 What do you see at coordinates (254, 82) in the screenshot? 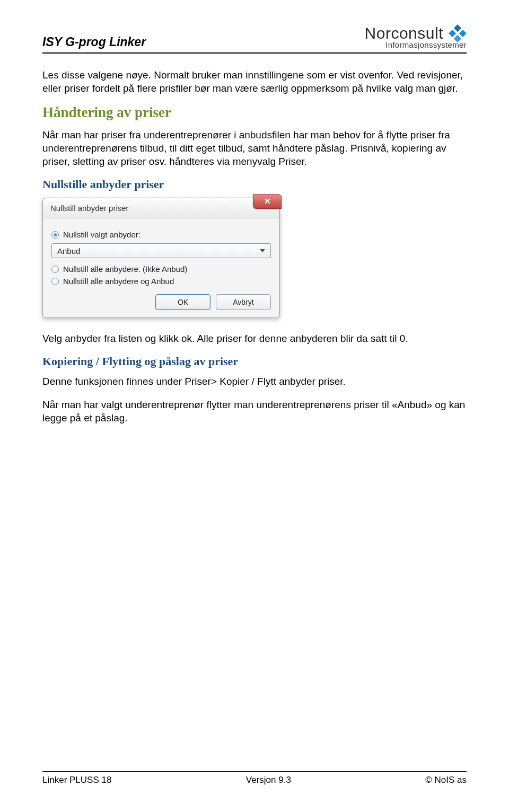
I see `paragraph: Les disse valgene nøye. Normalt bruker m…` at bounding box center [254, 82].